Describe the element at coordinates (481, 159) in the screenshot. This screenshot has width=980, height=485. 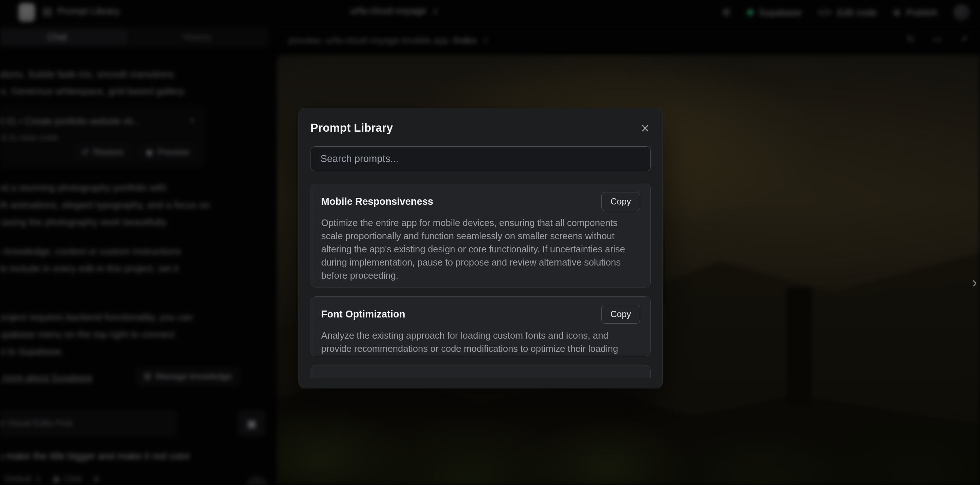
I see `search-prompts-input` at that location.